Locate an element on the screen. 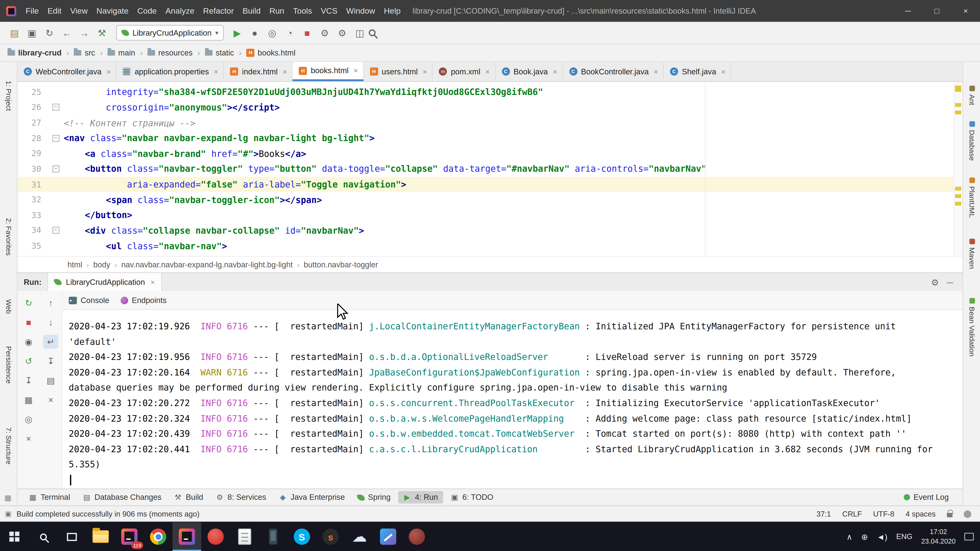 Image resolution: width=980 pixels, height=551 pixels. hide-panel-icon: ─ is located at coordinates (950, 282).